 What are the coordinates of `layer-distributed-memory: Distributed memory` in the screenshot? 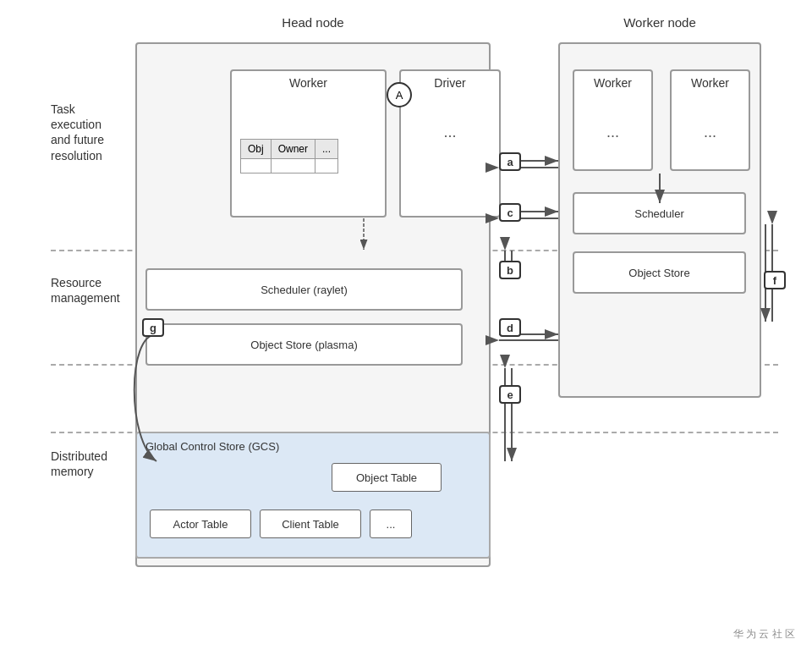 It's located at (89, 464).